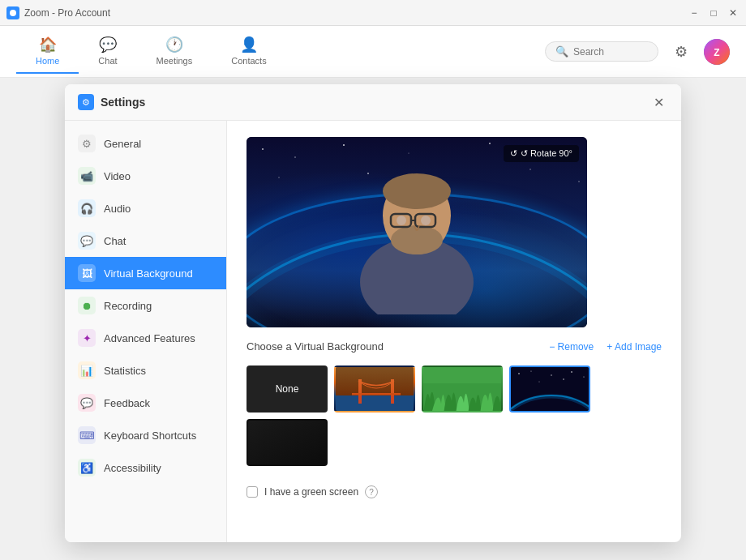  Describe the element at coordinates (637, 52) in the screenshot. I see `nav-right: 🔍 ⚙ Z` at that location.